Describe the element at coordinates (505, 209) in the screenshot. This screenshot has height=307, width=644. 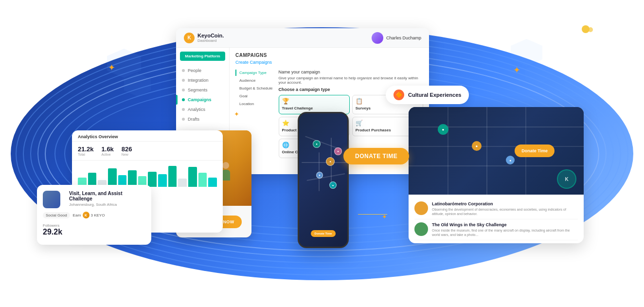
I see `item-text-0: Latinobarómetro Corporation Observing th…` at that location.